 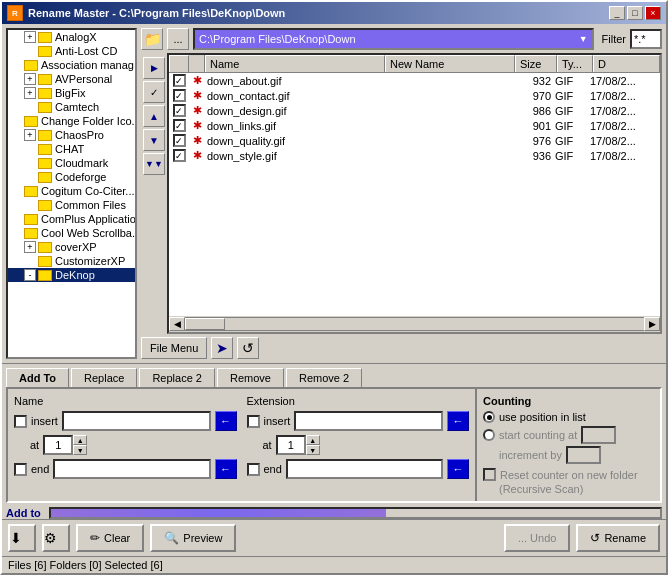 What do you see at coordinates (535, 96) in the screenshot?
I see `file-size-cell: 970` at bounding box center [535, 96].